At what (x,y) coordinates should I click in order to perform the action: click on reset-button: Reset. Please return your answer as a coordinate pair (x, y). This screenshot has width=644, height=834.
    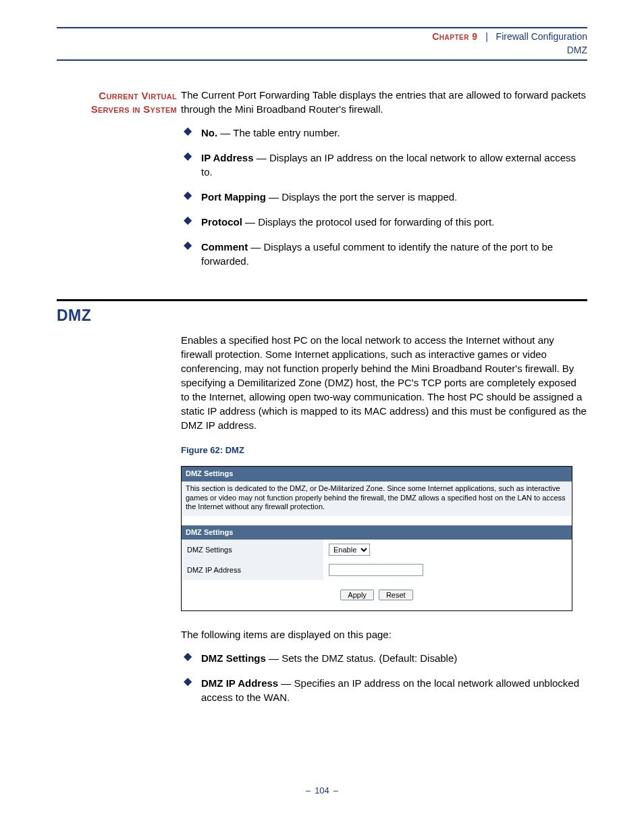
    Looking at the image, I should click on (396, 595).